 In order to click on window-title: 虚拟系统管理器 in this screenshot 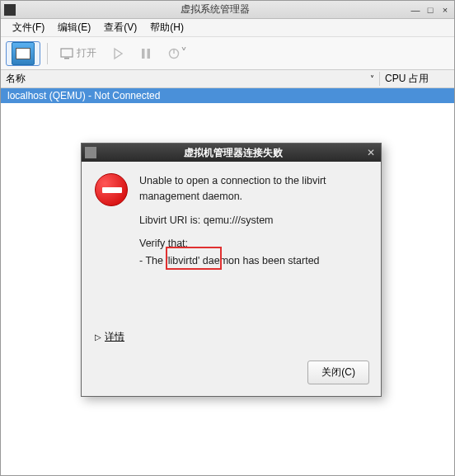, I will do `click(215, 10)`.